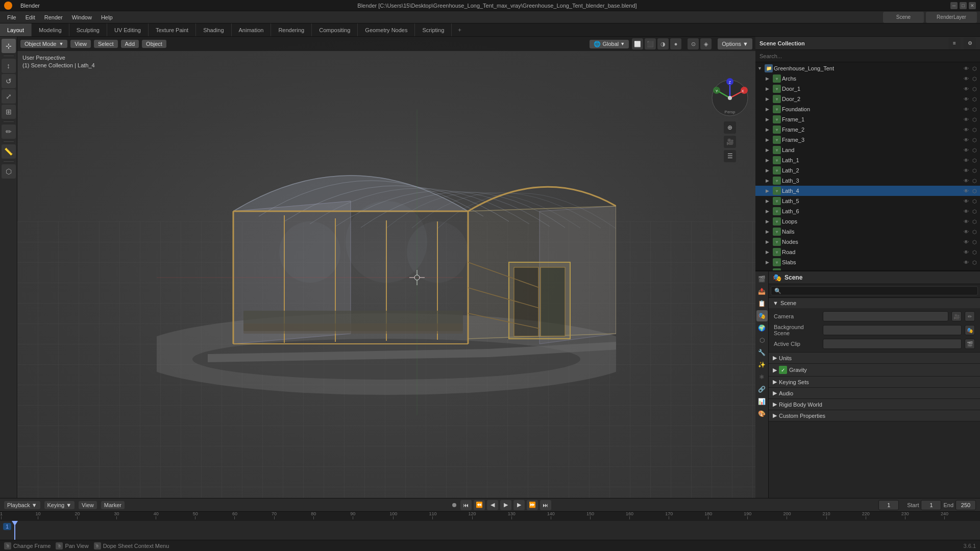  I want to click on outliner-item-frame1: ▶ ▿ Frame_1 👁 ⬡, so click(868, 119).